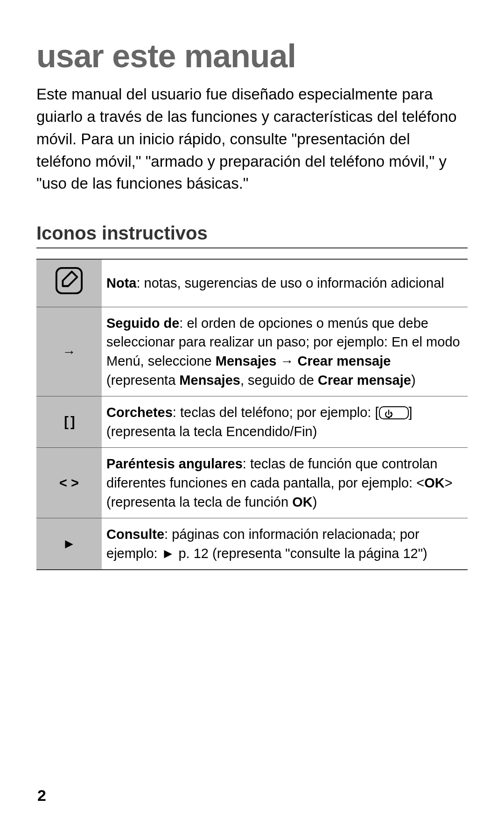 This screenshot has width=504, height=827. I want to click on icon-cell-brackets: [ ], so click(69, 422).